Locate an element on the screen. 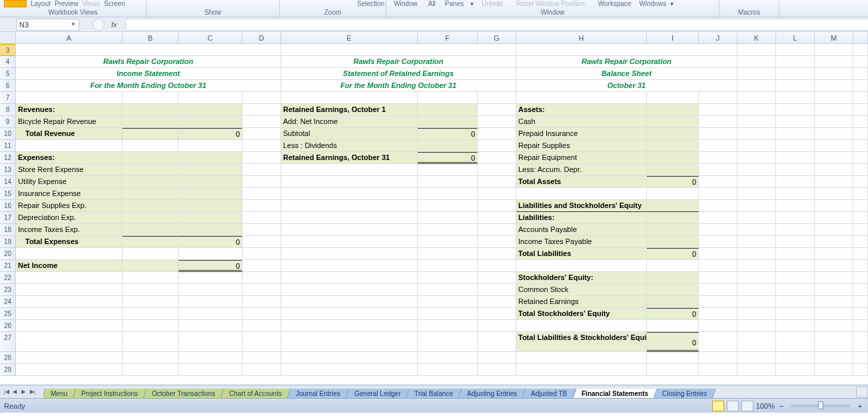 The width and height of the screenshot is (868, 418). cell-F11 is located at coordinates (448, 146).